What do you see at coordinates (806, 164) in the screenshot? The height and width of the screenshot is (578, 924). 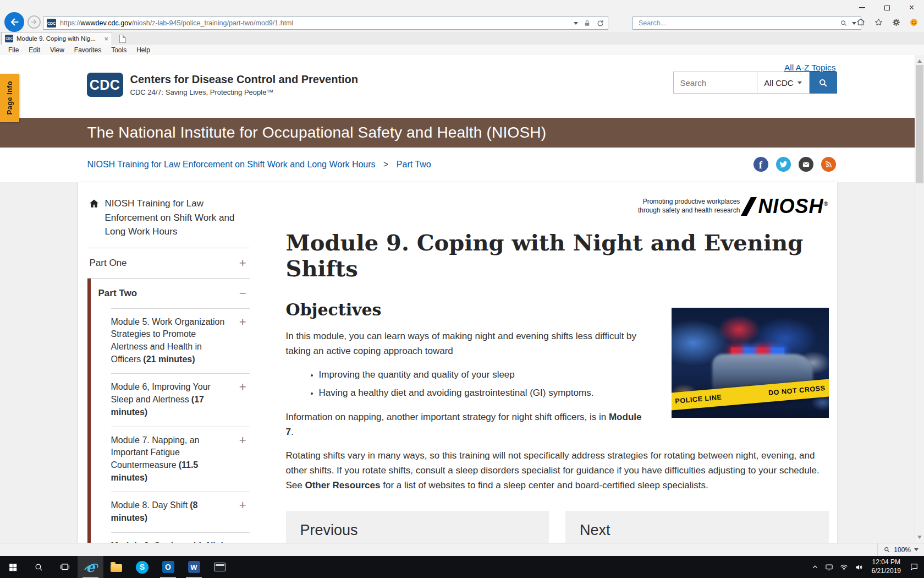 I see `email-icon` at bounding box center [806, 164].